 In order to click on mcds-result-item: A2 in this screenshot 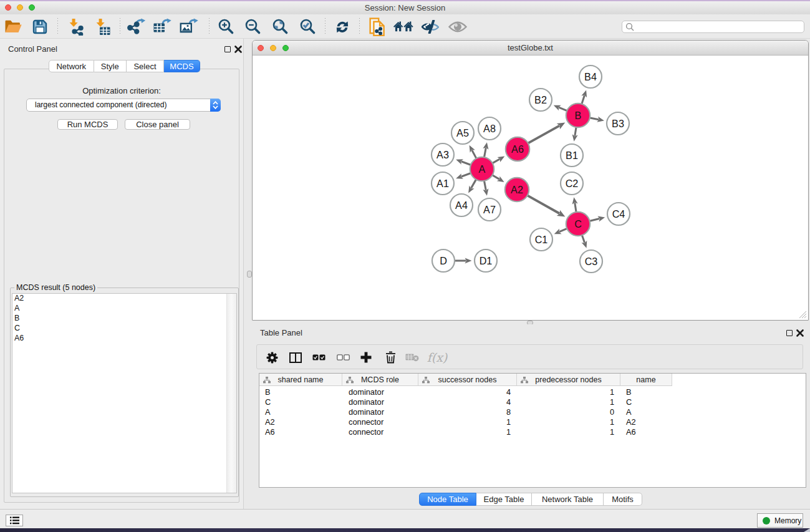, I will do `click(125, 299)`.